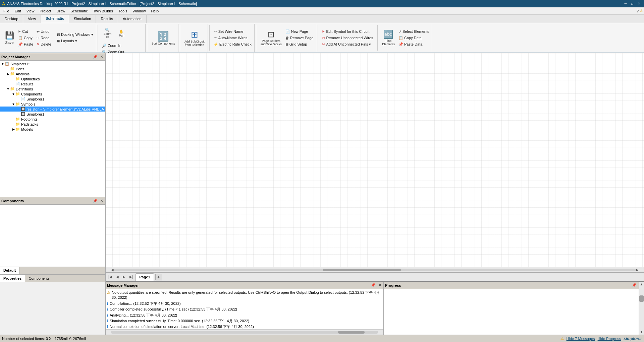 This screenshot has width=644, height=342. I want to click on paste-button: 📌 Paste, so click(25, 44).